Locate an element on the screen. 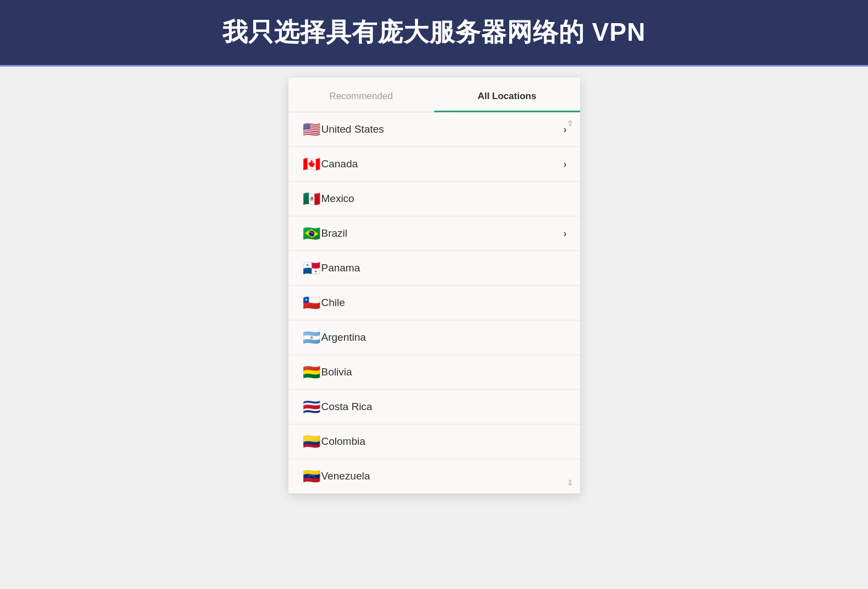 The height and width of the screenshot is (589, 868). flag-icon: 🇧🇴 is located at coordinates (312, 372).